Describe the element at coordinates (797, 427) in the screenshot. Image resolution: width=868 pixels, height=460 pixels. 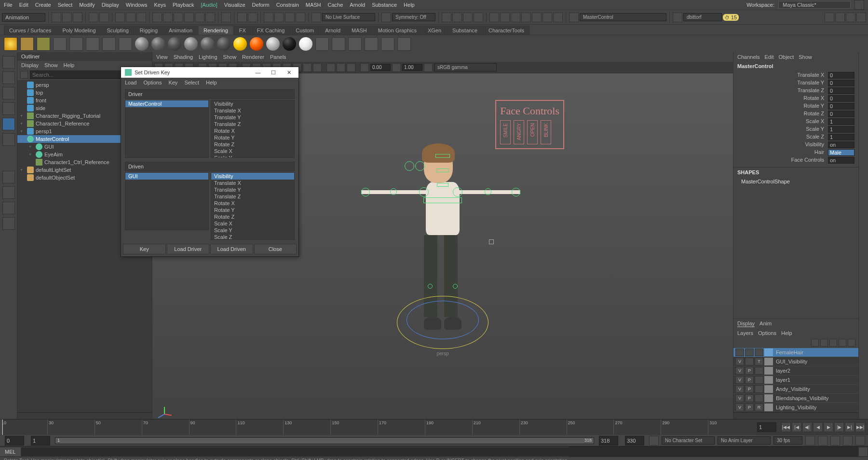
I see `prev-key-icon: |◀` at that location.